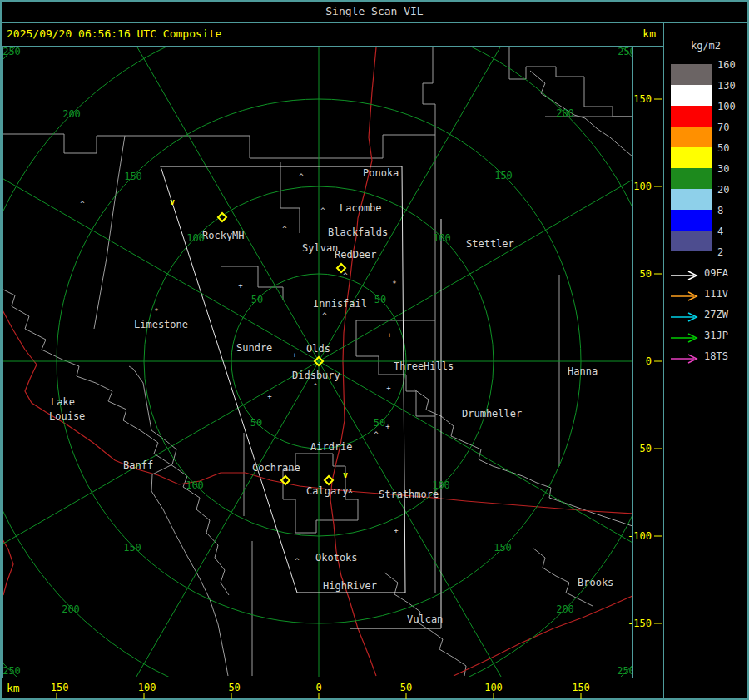 Image resolution: width=749 pixels, height=700 pixels. I want to click on city-label: Limestone, so click(161, 325).